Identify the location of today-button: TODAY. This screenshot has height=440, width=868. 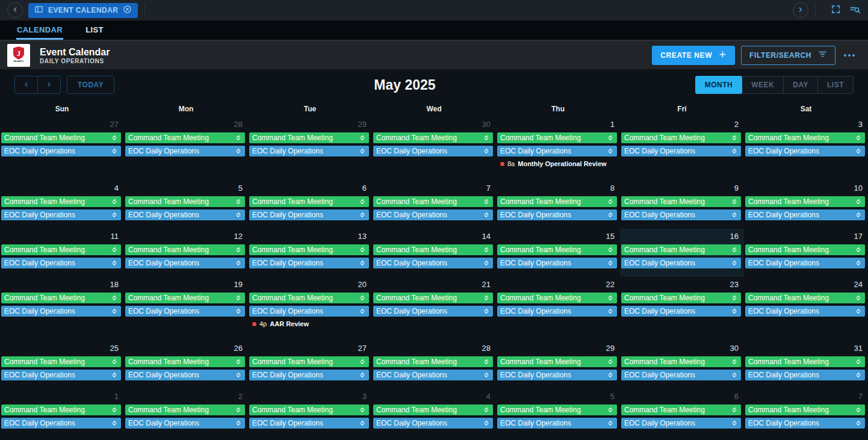
(90, 85).